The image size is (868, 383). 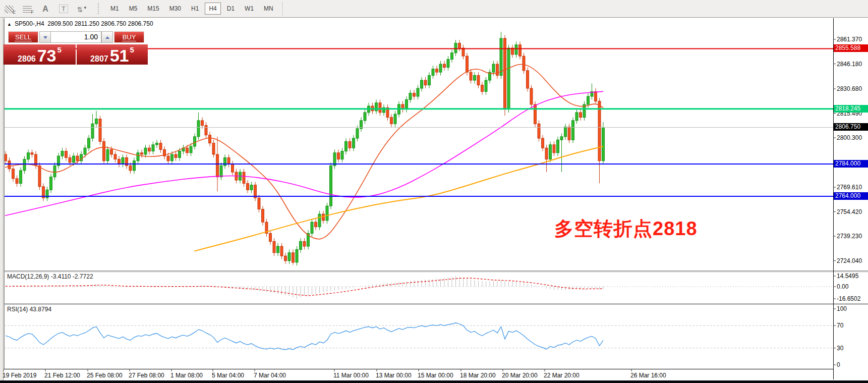 What do you see at coordinates (270, 375) in the screenshot?
I see `time-tick-label: 7 Mar 04:00` at bounding box center [270, 375].